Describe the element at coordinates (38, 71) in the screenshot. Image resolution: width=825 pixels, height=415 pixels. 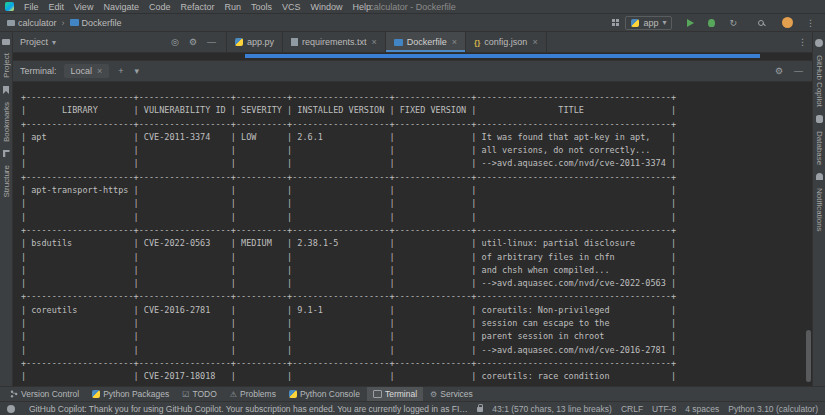
I see `terminal-label: Terminal:` at that location.